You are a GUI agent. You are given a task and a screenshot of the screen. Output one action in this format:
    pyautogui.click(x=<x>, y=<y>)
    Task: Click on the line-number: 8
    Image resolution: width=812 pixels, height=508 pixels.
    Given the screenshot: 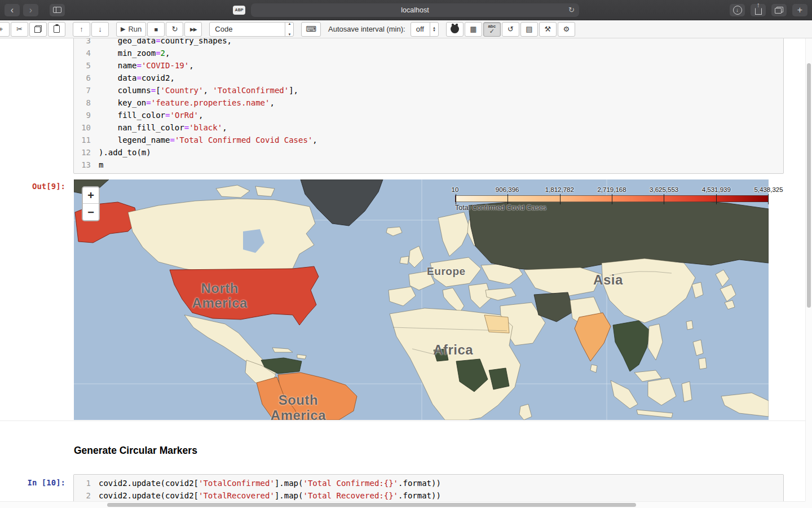 What is the action you would take?
    pyautogui.click(x=86, y=103)
    